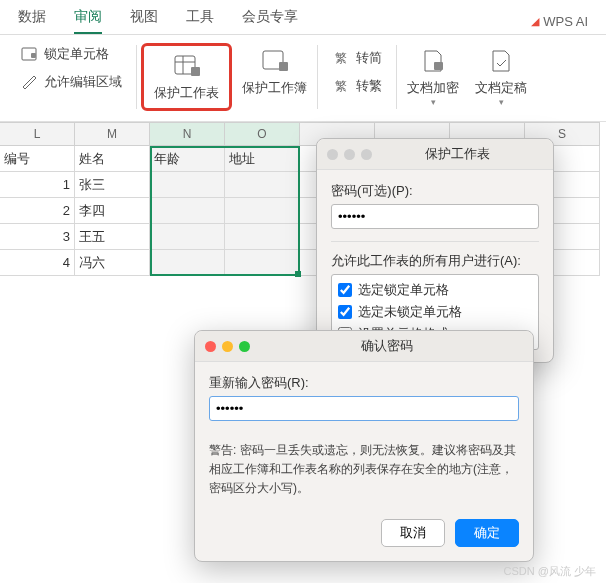 The width and height of the screenshot is (606, 583). What do you see at coordinates (200, 21) in the screenshot?
I see `tab-tools: 工具` at bounding box center [200, 21].